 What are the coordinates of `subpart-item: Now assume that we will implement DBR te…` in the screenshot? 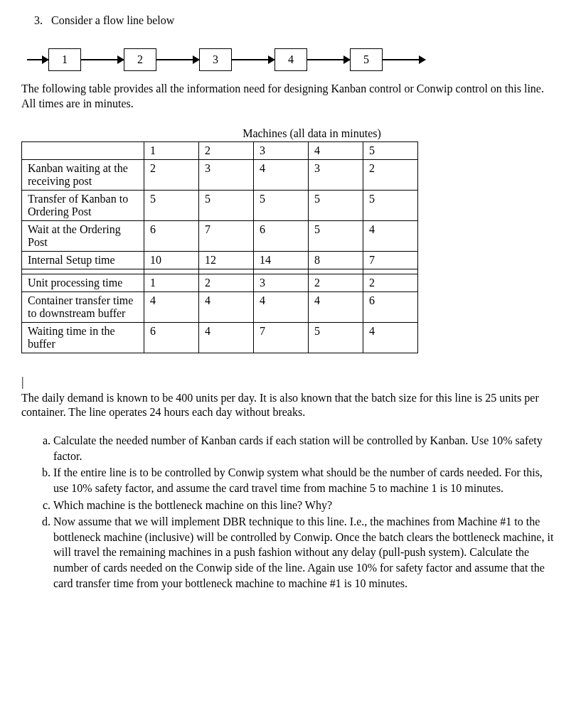 It's located at (307, 552).